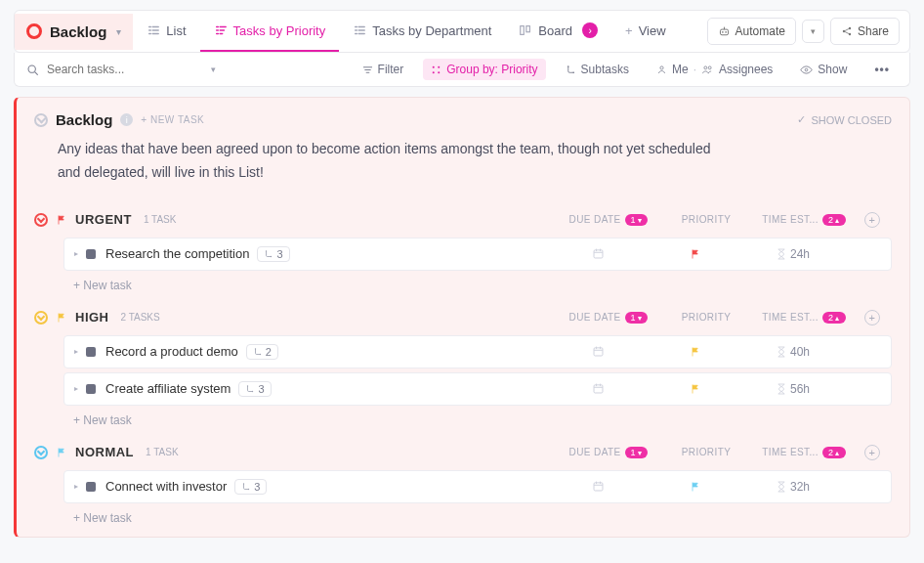 The image size is (924, 563). I want to click on show-button: Show, so click(823, 69).